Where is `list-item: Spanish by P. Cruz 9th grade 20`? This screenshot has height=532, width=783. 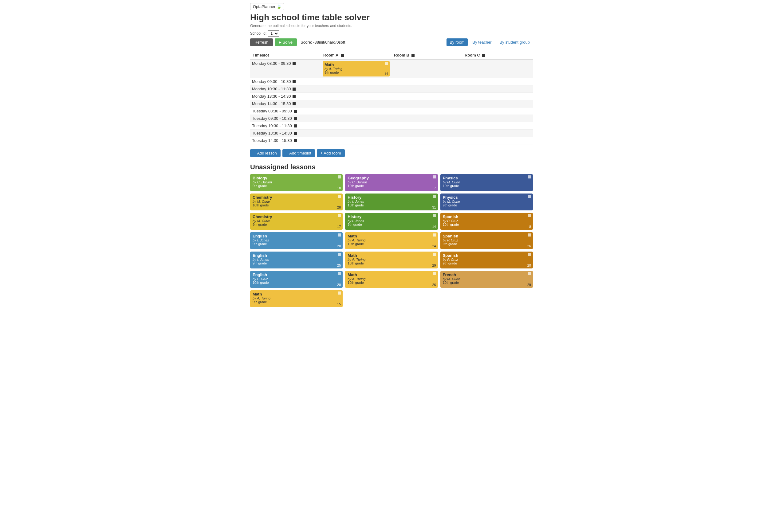
list-item: Spanish by P. Cruz 9th grade 20 is located at coordinates (487, 260).